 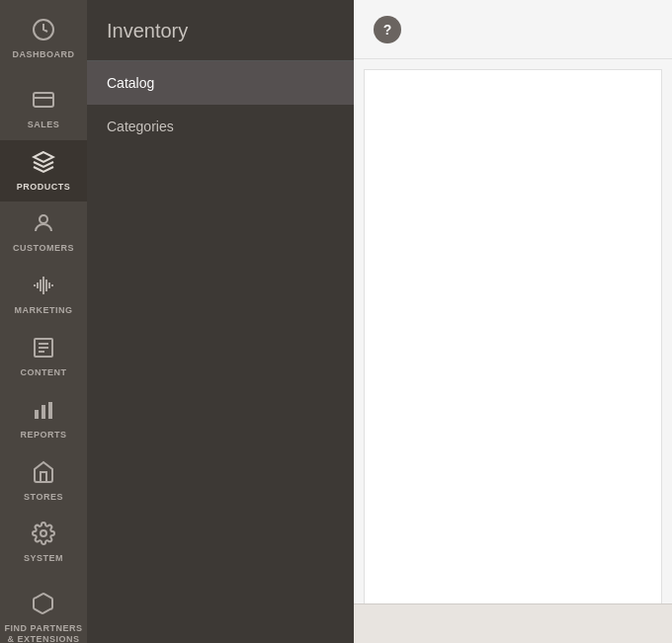 I want to click on sidebar-item-customers-label: CUSTOMERS, so click(x=43, y=249).